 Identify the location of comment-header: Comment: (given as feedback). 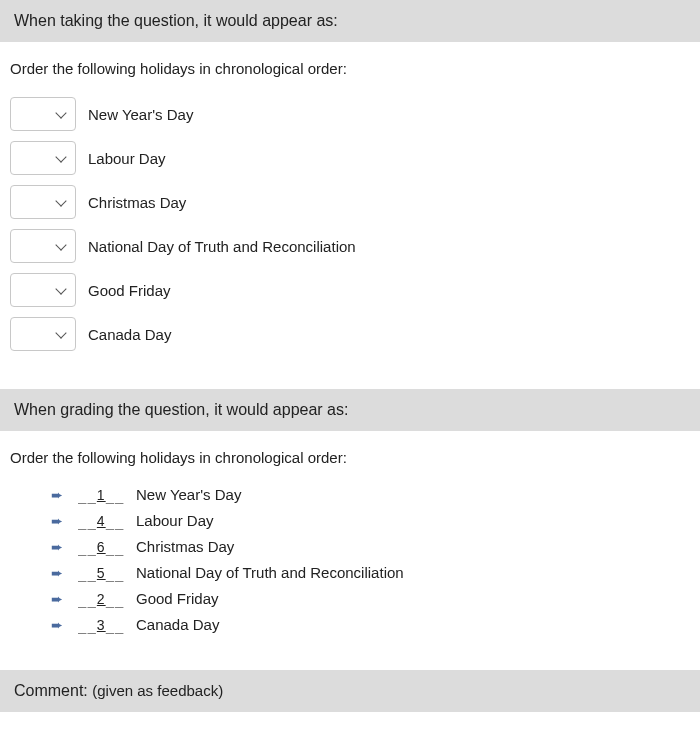
(350, 691).